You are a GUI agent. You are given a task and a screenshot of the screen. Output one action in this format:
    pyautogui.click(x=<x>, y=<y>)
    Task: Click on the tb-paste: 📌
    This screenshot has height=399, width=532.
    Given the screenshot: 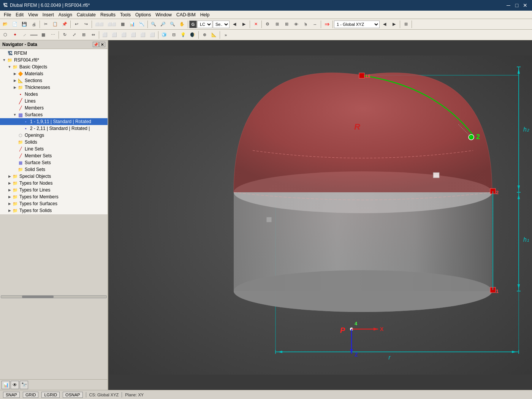 What is the action you would take?
    pyautogui.click(x=65, y=24)
    